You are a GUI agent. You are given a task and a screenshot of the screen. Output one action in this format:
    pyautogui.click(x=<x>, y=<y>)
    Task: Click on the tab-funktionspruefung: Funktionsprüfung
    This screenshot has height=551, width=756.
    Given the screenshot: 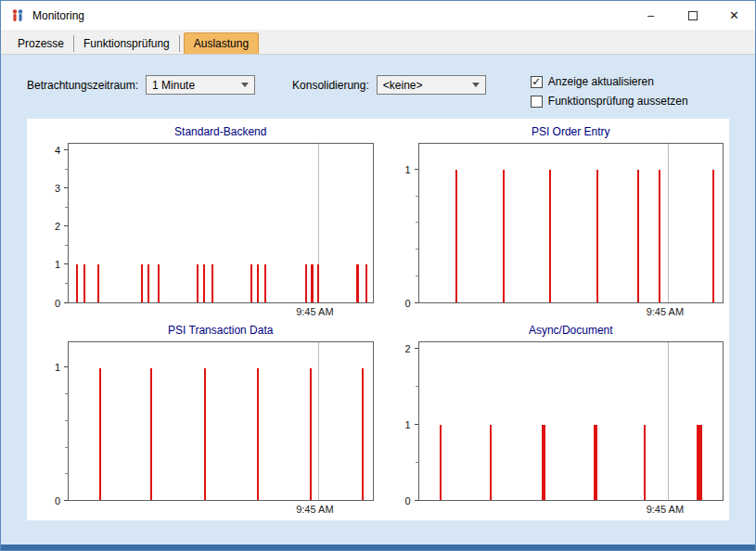 What is the action you would take?
    pyautogui.click(x=127, y=44)
    